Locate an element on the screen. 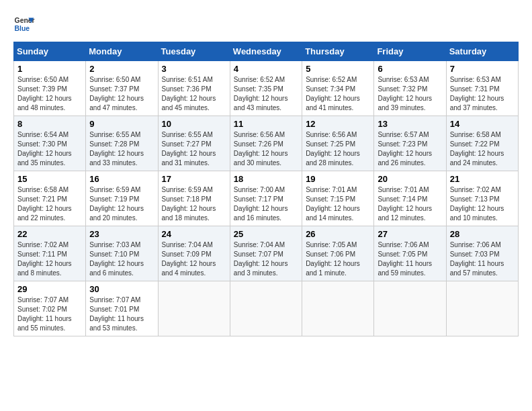 This screenshot has height=411, width=532. weekday-header: Thursday is located at coordinates (339, 52).